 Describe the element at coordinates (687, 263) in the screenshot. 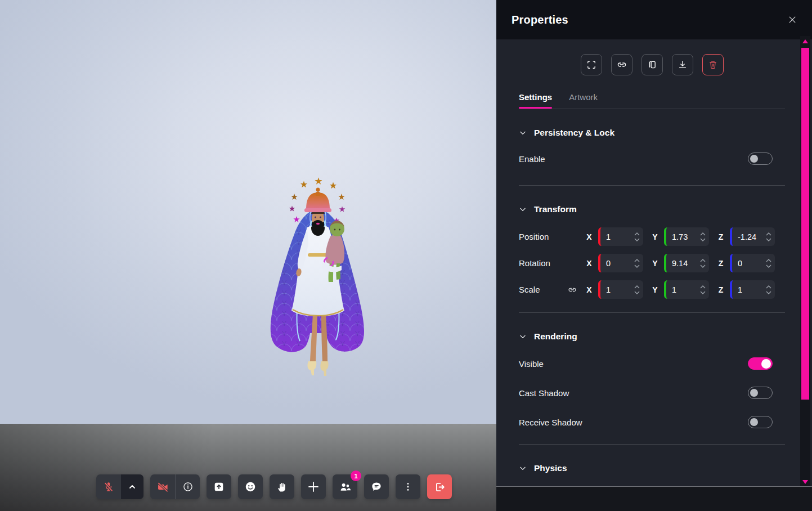

I see `rotation-y-field` at that location.